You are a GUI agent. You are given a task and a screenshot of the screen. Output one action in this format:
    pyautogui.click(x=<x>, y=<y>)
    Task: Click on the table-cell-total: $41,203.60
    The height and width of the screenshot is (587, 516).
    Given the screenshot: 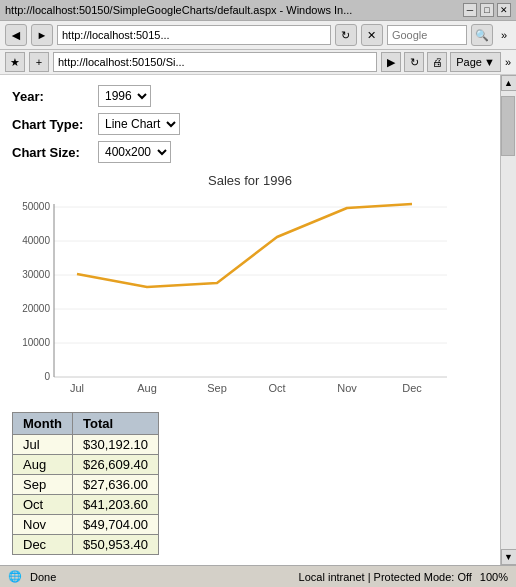 What is the action you would take?
    pyautogui.click(x=115, y=505)
    